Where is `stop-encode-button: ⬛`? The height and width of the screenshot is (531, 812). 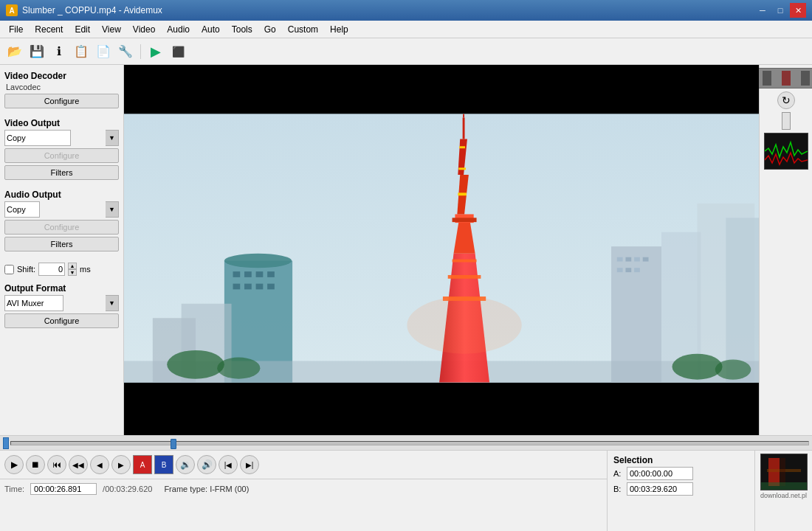 stop-encode-button: ⬛ is located at coordinates (178, 52).